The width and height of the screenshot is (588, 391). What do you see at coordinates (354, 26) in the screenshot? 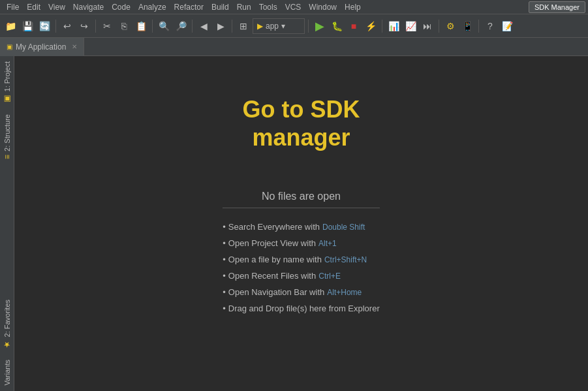
I see `toolbar-stop-button: ■` at bounding box center [354, 26].